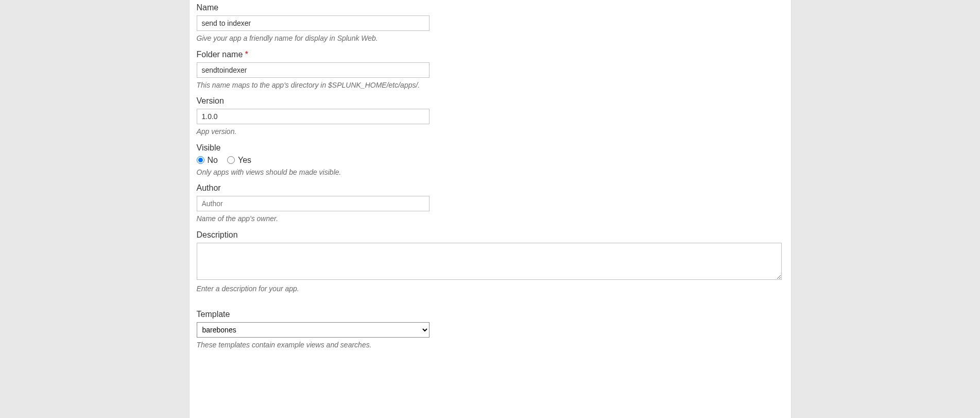 The width and height of the screenshot is (980, 418). Describe the element at coordinates (490, 132) in the screenshot. I see `version-hint: App version.` at that location.